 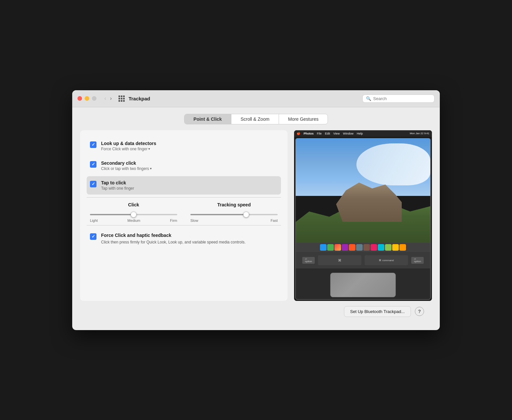 I want to click on lookup-subtitle: Force Click with one finger ▾, so click(x=189, y=149).